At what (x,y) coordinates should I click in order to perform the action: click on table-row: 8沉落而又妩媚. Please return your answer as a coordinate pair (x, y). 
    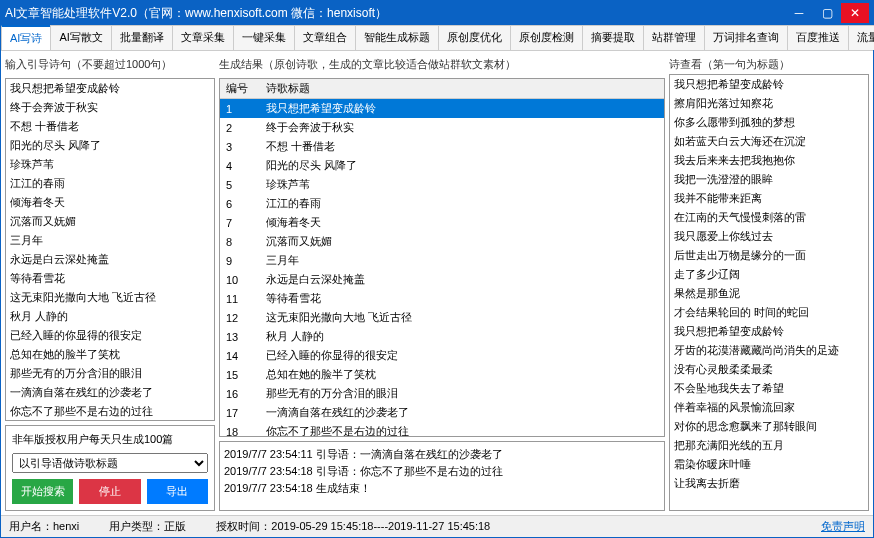
    Looking at the image, I should click on (442, 242).